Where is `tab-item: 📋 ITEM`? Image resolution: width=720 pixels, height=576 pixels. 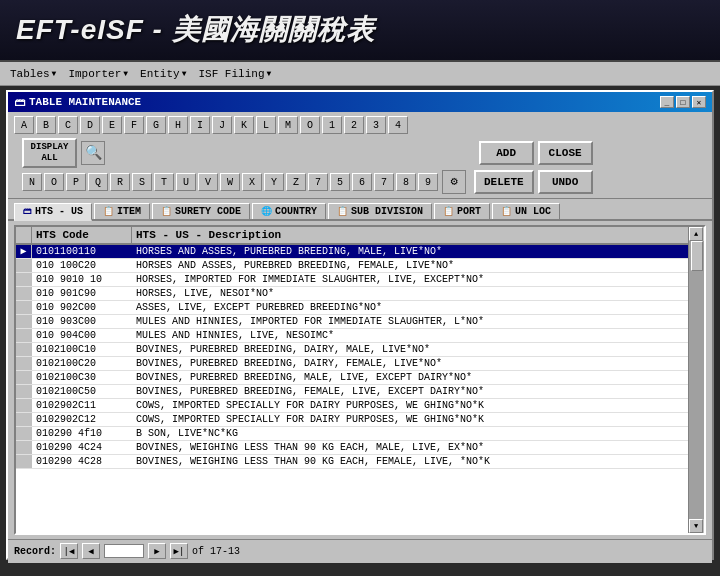 tab-item: 📋 ITEM is located at coordinates (122, 211).